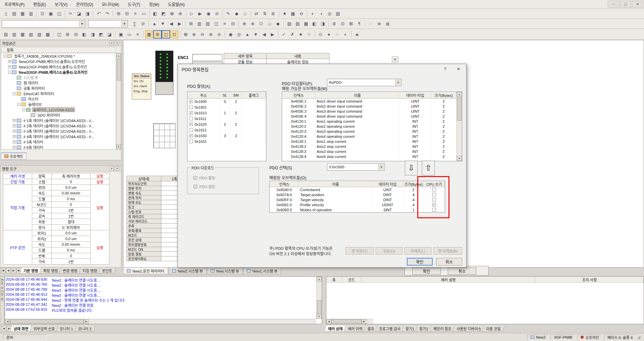 The image size is (644, 341). Describe the element at coordinates (364, 82) in the screenshot. I see `pdo-type-filter-combo: RxPDO ▼` at that location.